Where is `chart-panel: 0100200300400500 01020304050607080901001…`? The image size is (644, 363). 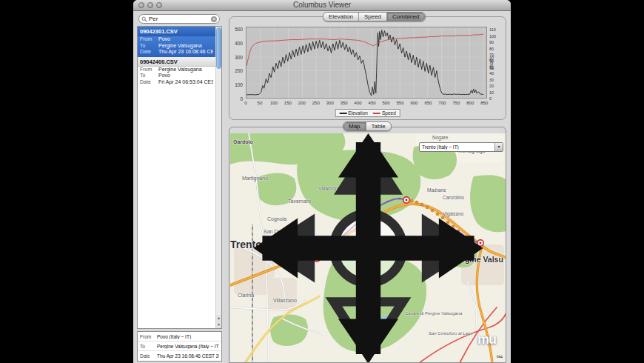
chart-panel: 0100200300400500 01020304050607080901001… is located at coordinates (367, 68).